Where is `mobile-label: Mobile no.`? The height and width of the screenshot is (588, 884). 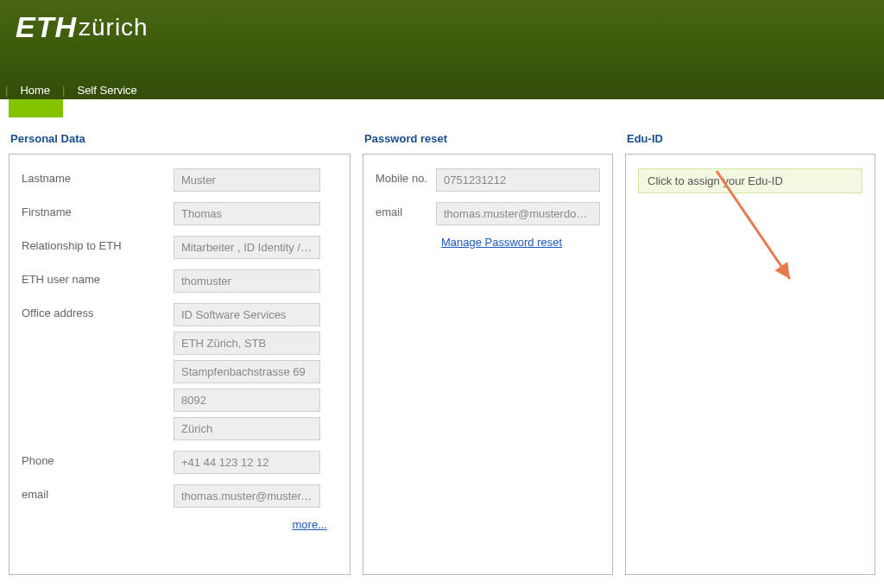 mobile-label: Mobile no. is located at coordinates (406, 176).